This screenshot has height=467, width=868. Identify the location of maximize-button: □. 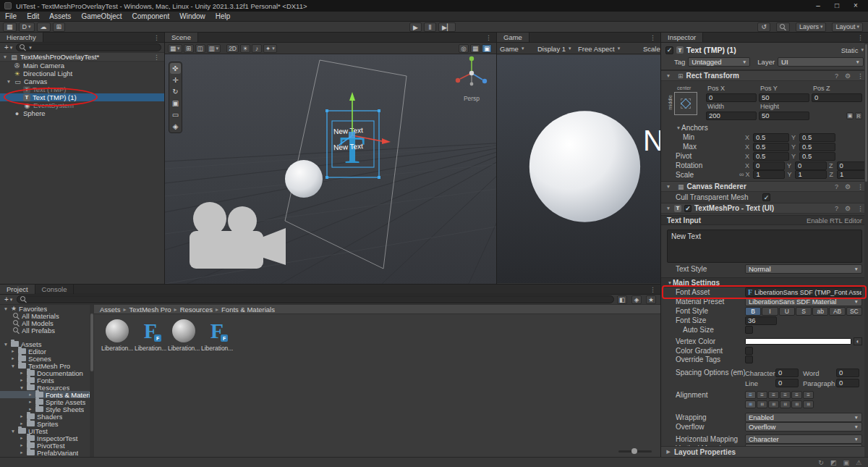
(837, 6).